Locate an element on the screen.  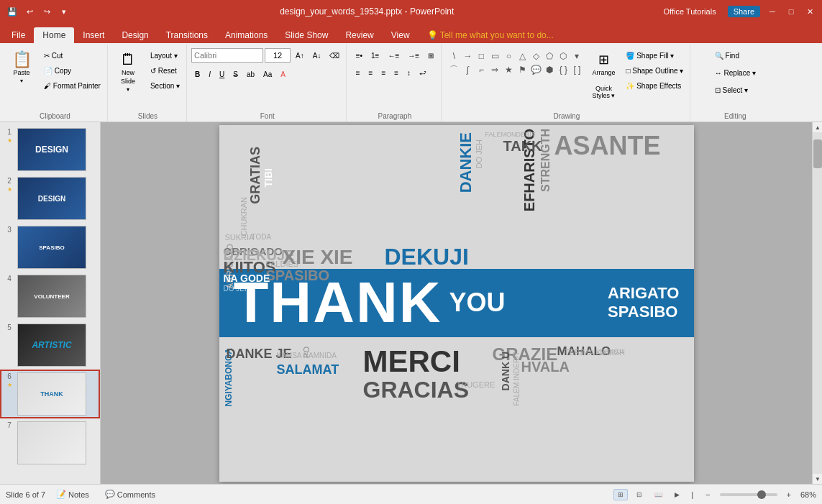
justify-button: ≡ is located at coordinates (396, 73).